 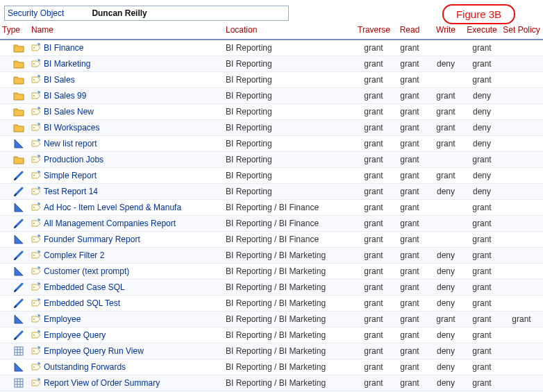 What do you see at coordinates (272, 368) in the screenshot?
I see `table-row: Outstanding ForwardsBI Reporting / BI Ma…` at bounding box center [272, 368].